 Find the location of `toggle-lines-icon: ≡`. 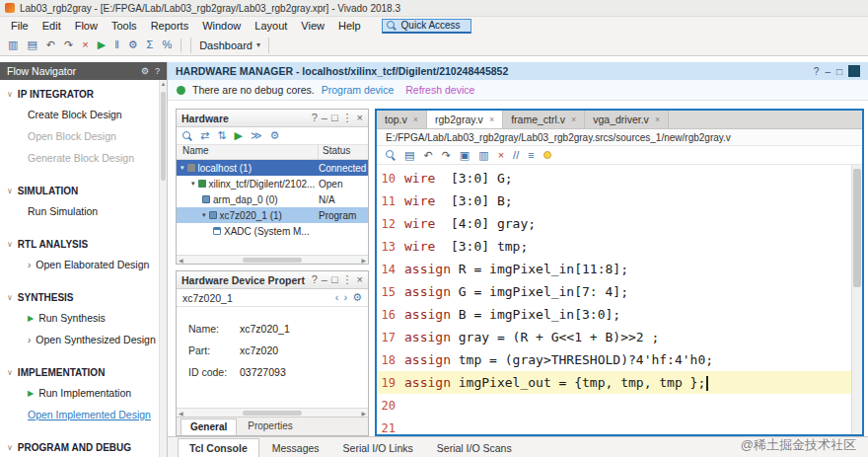

toggle-lines-icon: ≡ is located at coordinates (531, 156).